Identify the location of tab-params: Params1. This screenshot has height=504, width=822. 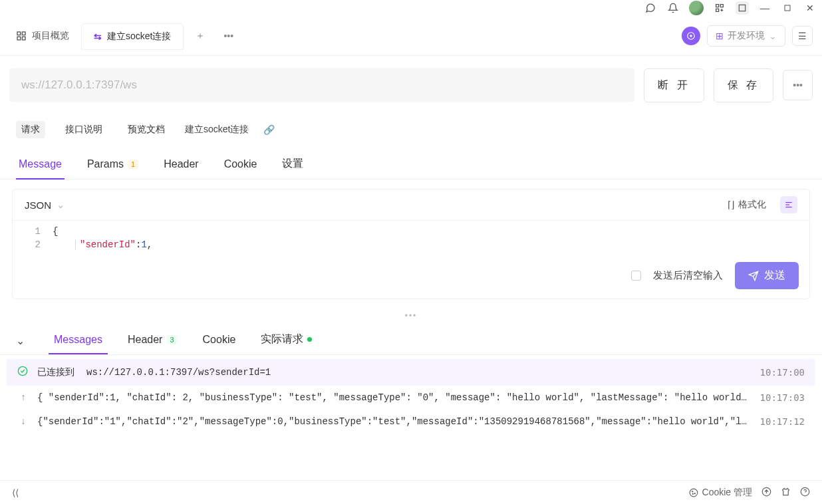
(113, 165).